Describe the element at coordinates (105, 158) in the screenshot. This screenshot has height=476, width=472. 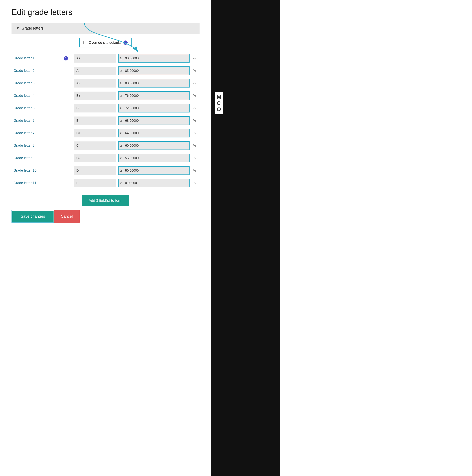
I see `table-row: Grade letter 9≥%` at that location.